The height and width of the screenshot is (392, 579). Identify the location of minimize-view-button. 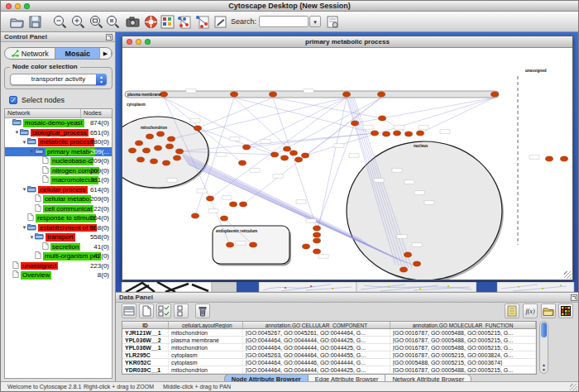
(139, 41).